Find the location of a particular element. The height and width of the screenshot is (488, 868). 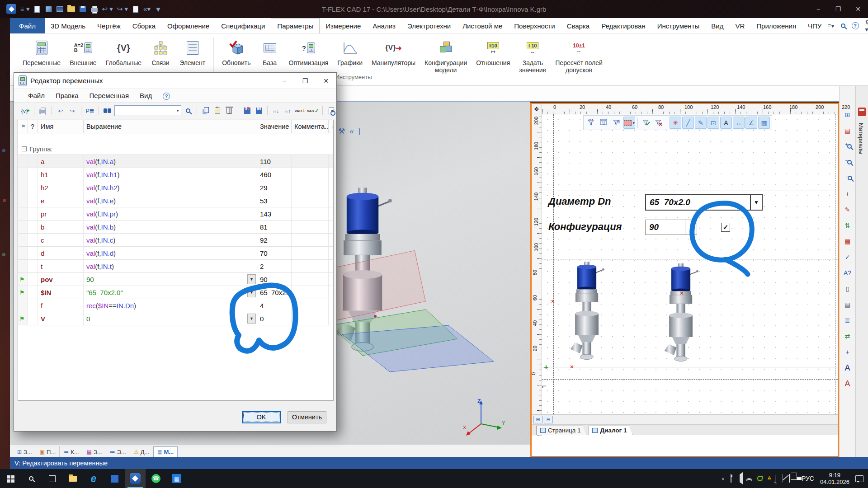

start-button is located at coordinates (10, 479).